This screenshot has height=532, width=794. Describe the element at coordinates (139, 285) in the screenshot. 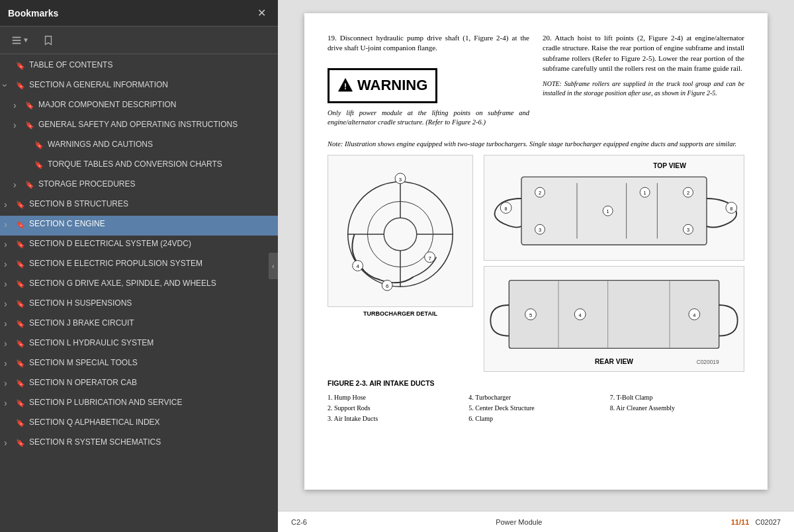

I see `sidebar-item-section-g: 🔖 SECTION G DRIVE AXLE, SPINDLE, AND WHE…` at that location.